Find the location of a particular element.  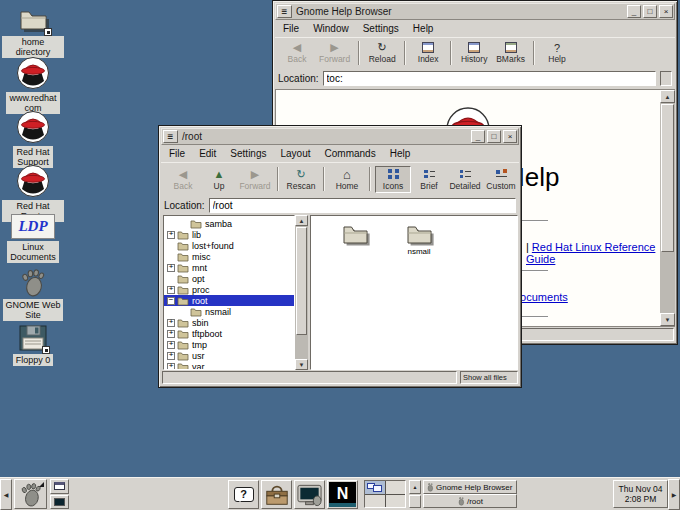

documents-link: documents is located at coordinates (541, 297).